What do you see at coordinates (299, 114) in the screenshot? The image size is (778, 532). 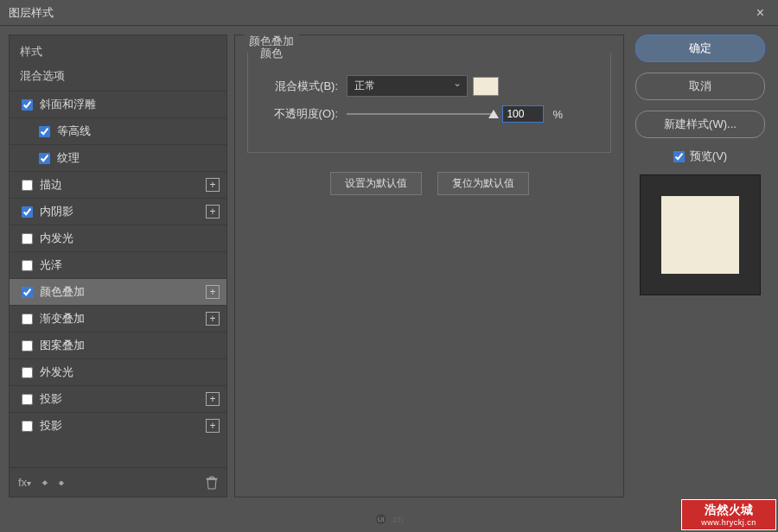 I see `opacity-label: 不透明度(O):` at bounding box center [299, 114].